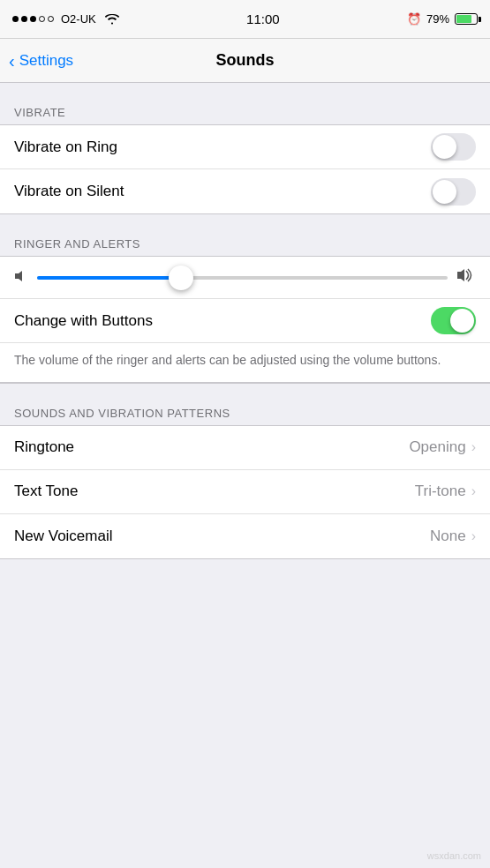 This screenshot has height=868, width=490. What do you see at coordinates (245, 492) in the screenshot?
I see `text-tone-row: Text Tone Tri-tone ›` at bounding box center [245, 492].